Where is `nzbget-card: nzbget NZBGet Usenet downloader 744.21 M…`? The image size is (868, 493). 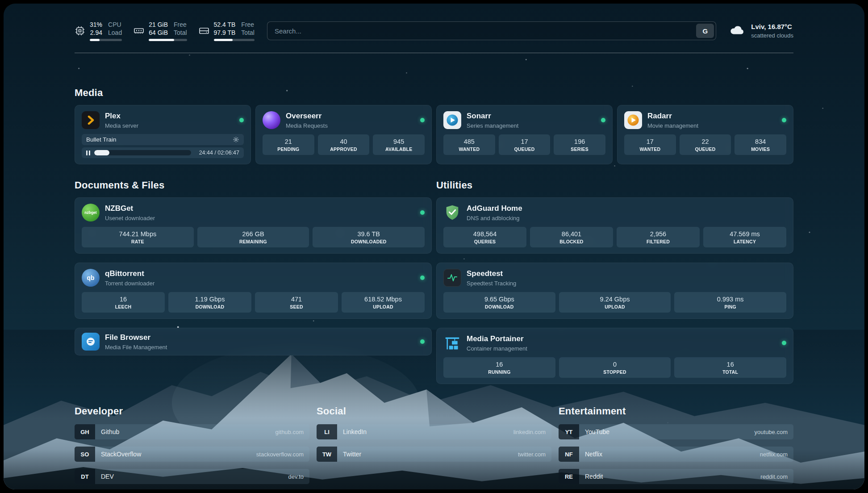
nzbget-card: nzbget NZBGet Usenet downloader 744.21 M… is located at coordinates (253, 226).